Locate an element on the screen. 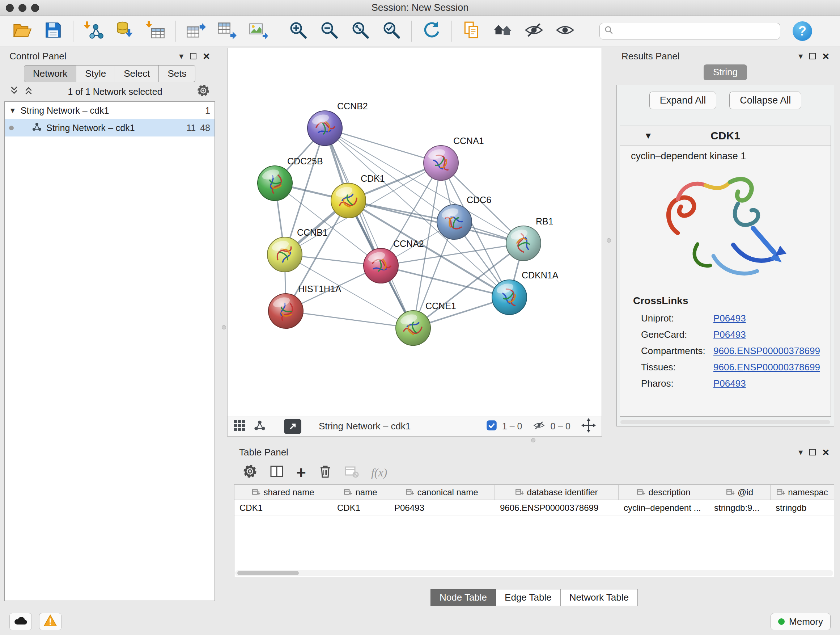  import-network-file-button is located at coordinates (93, 31).